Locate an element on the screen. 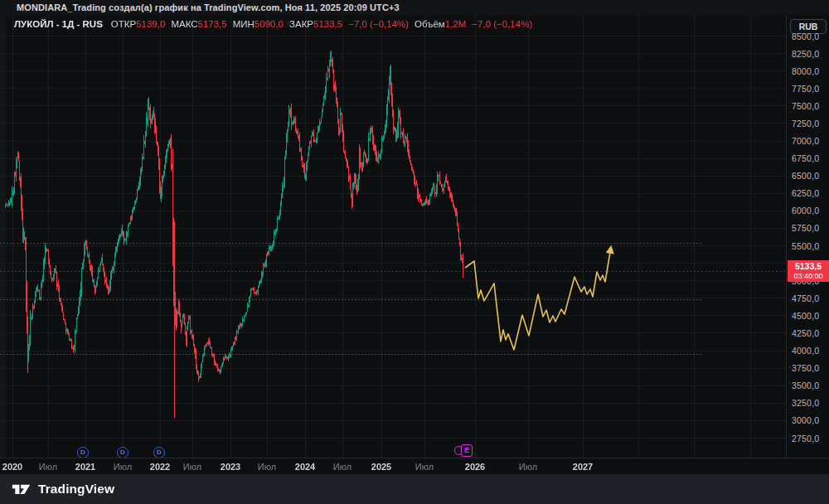 Image resolution: width=829 pixels, height=504 pixels. price-tick-label: 6750,0 is located at coordinates (811, 158).